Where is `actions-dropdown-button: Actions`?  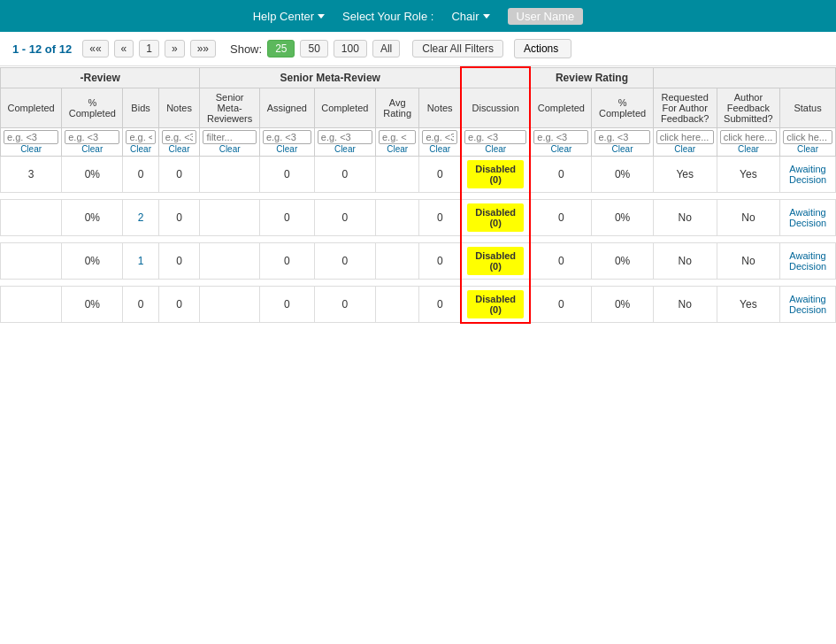
actions-dropdown-button: Actions is located at coordinates (543, 49).